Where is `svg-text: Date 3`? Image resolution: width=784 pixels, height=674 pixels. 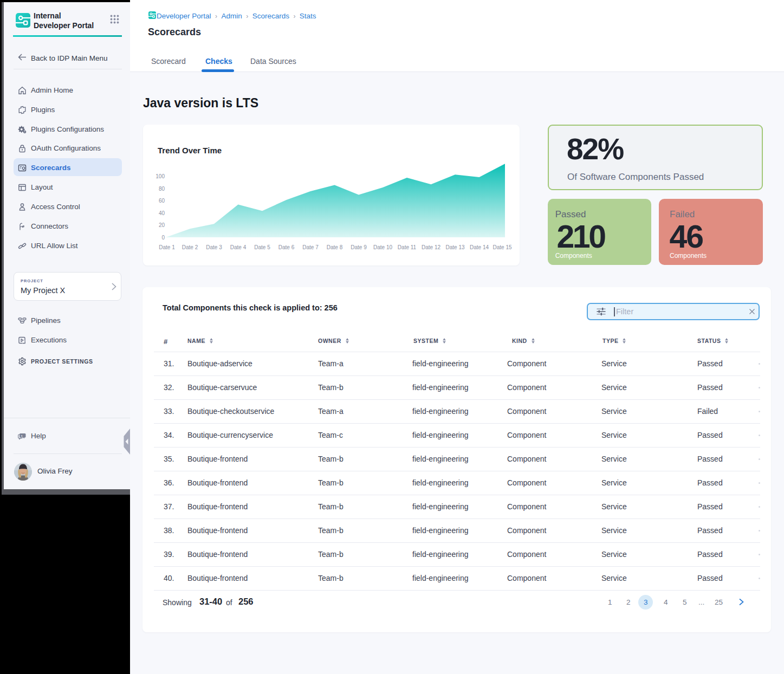 svg-text: Date 3 is located at coordinates (214, 247).